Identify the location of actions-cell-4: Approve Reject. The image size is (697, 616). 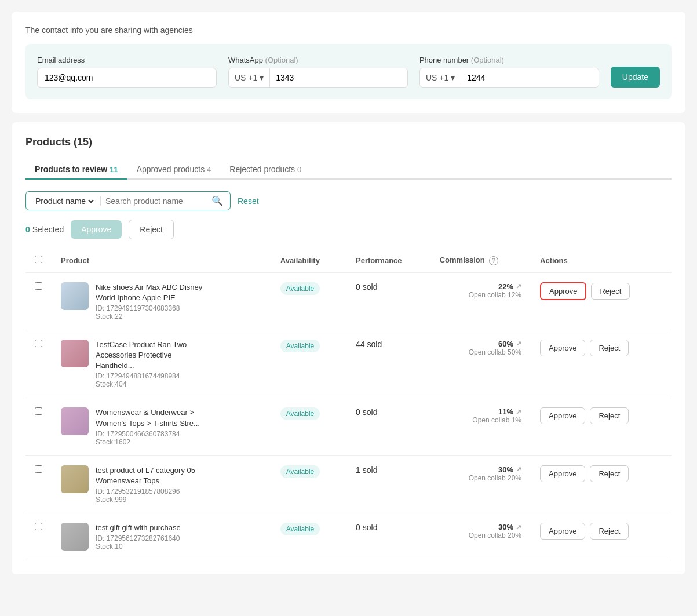
(601, 531).